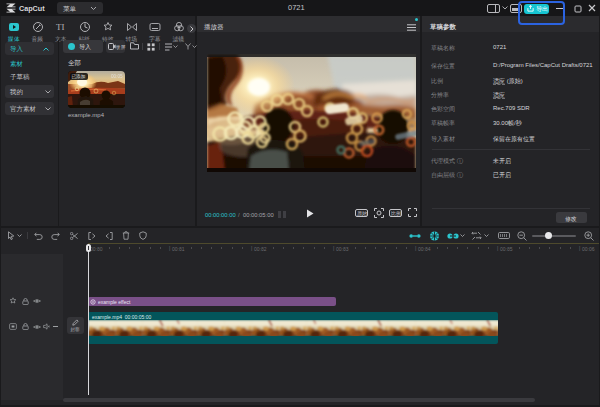 The image size is (600, 407). Describe the element at coordinates (362, 214) in the screenshot. I see `svg-text: 原始` at that location.